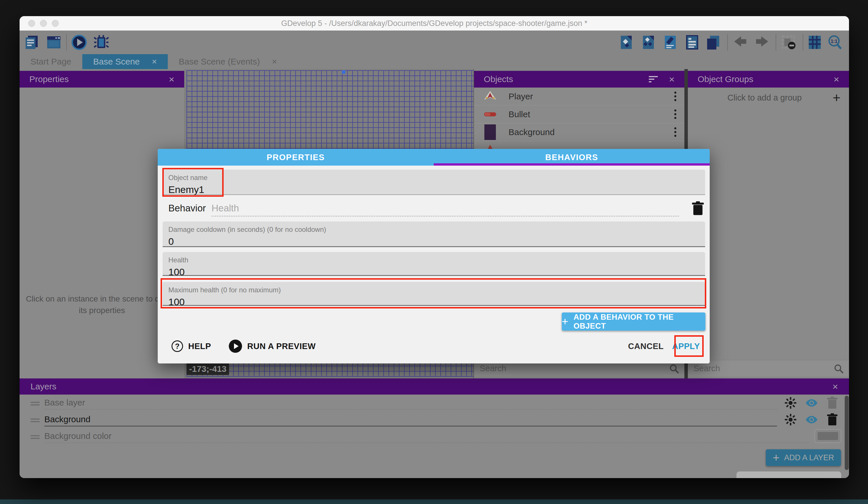 This screenshot has height=504, width=868. Describe the element at coordinates (434, 182) in the screenshot. I see `object-name-field: Object name Enemy1` at that location.